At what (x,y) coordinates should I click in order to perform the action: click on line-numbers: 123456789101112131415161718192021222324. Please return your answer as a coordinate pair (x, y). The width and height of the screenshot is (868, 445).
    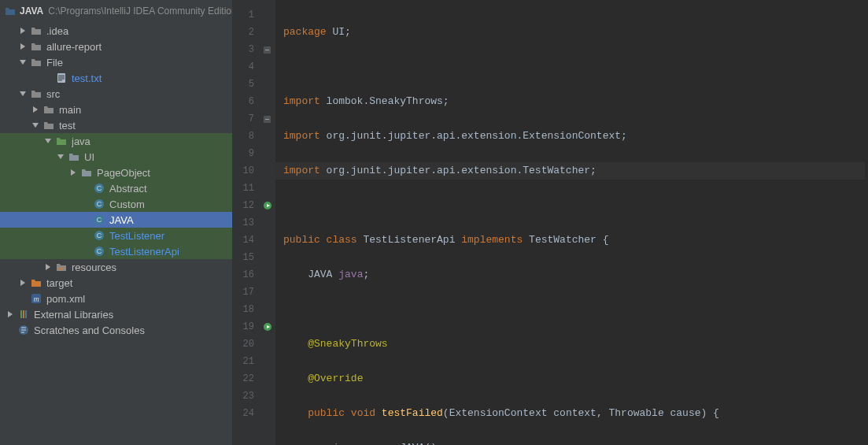
    Looking at the image, I should click on (246, 222).